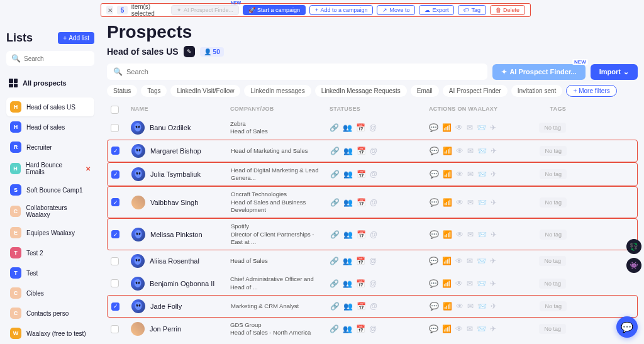  Describe the element at coordinates (277, 91) in the screenshot. I see `filter-pill: LinkedIn messages` at that location.